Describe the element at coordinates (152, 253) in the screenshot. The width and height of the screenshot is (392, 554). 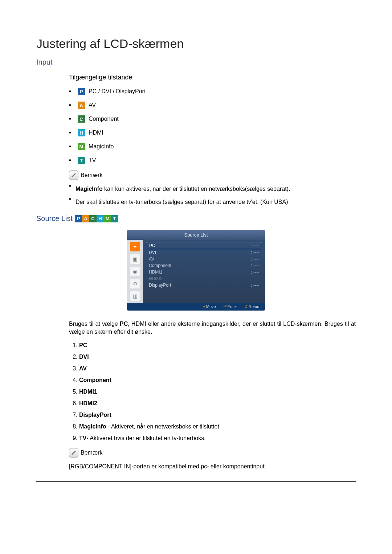
I see `osd-item-name: DVI` at that location.